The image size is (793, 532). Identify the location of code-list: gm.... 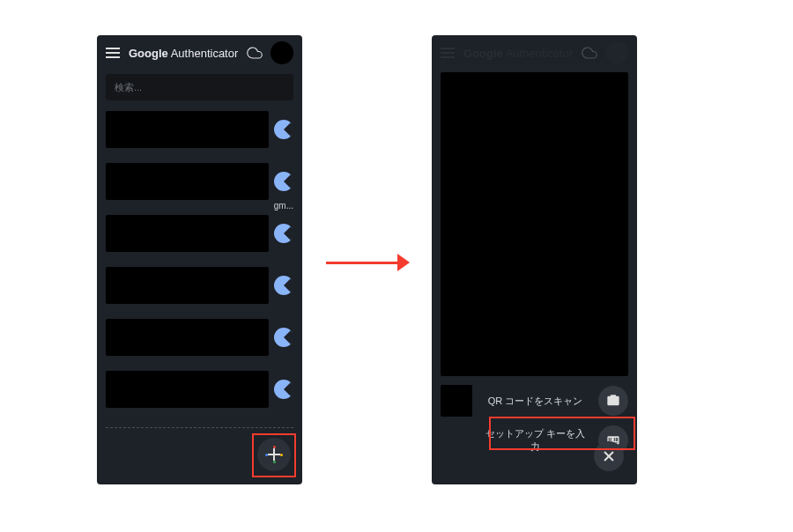
(199, 259).